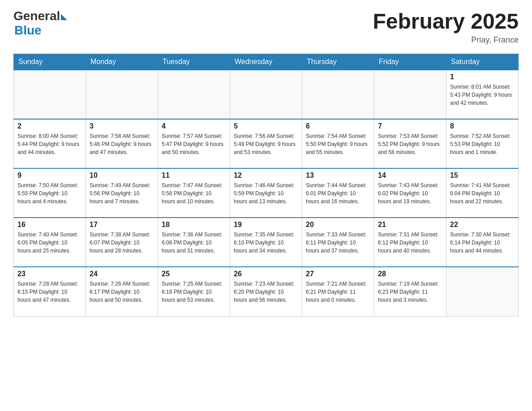  Describe the element at coordinates (482, 176) in the screenshot. I see `day-number: 15` at that location.